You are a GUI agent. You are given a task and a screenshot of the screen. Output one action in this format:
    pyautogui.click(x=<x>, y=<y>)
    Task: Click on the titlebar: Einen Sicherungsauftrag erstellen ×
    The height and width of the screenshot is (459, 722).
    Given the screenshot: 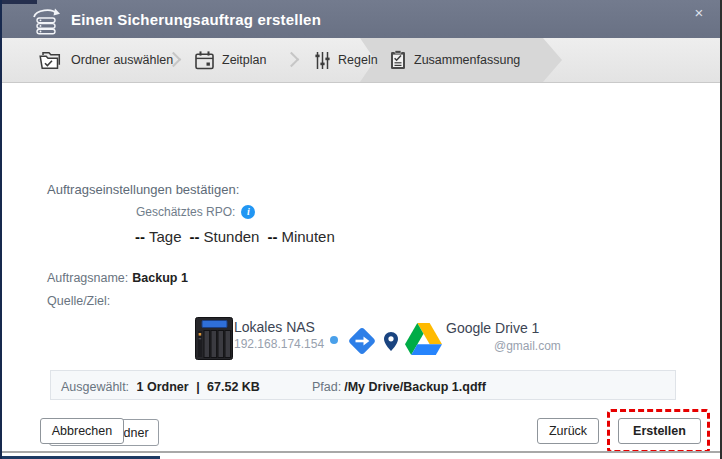 What is the action you would take?
    pyautogui.click(x=361, y=19)
    